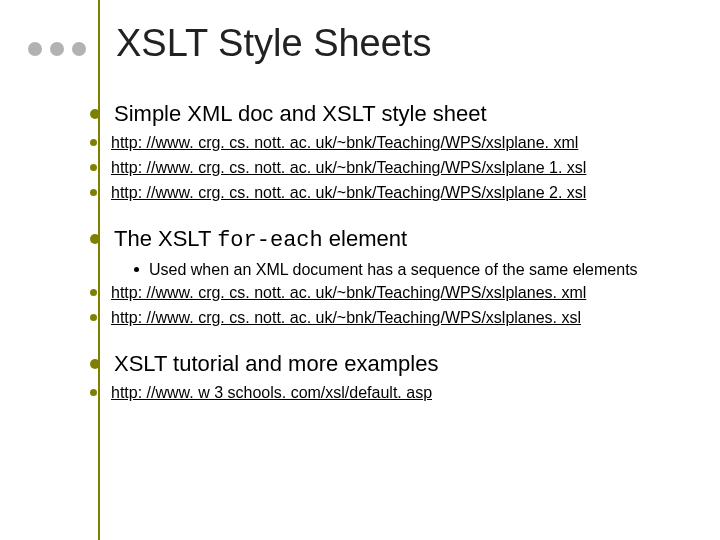 The width and height of the screenshot is (720, 540). What do you see at coordinates (395, 392) in the screenshot?
I see `list-item: http: //www. w 3 schools. com/xsl/defaul…` at bounding box center [395, 392].